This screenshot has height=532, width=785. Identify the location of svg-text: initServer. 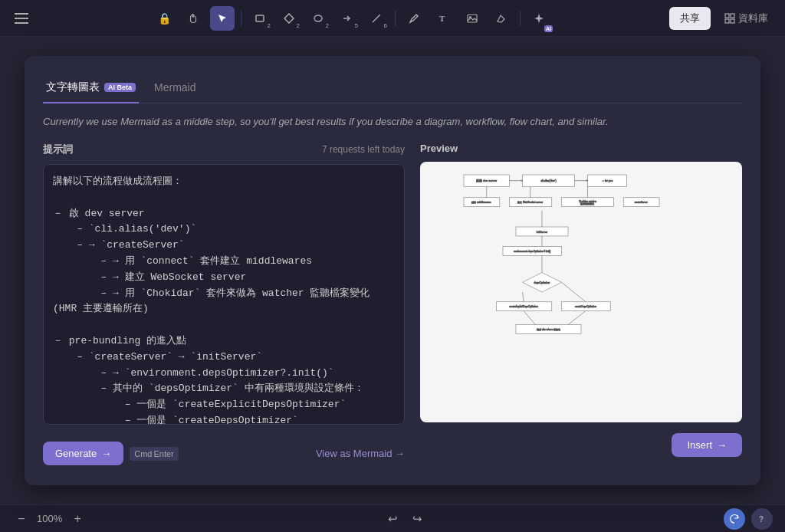
(543, 232).